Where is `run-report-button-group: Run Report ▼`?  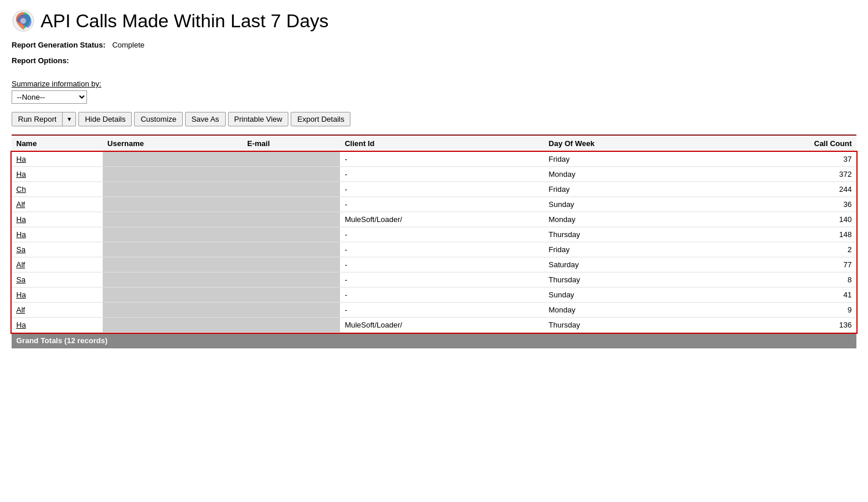 run-report-button-group: Run Report ▼ is located at coordinates (44, 119).